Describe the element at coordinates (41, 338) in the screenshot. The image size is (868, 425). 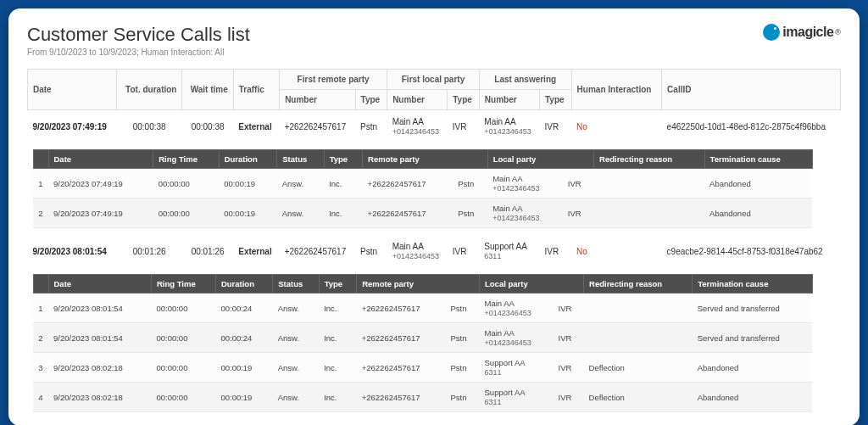
I see `leg-index: 2` at that location.